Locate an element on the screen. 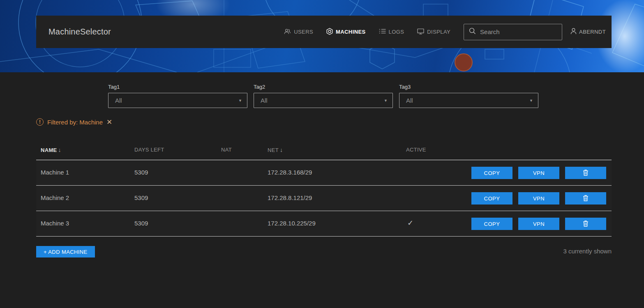 This screenshot has width=644, height=308. alert-circle-icon: ! is located at coordinates (40, 122).